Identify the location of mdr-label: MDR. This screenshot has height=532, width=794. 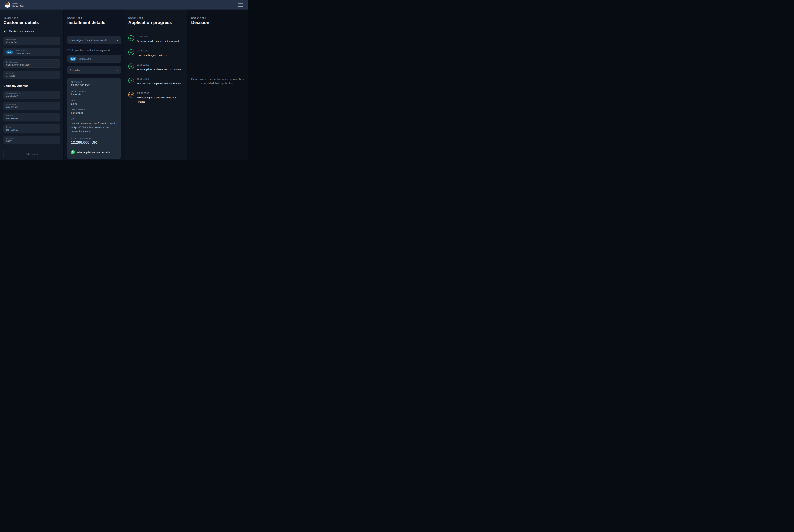
(94, 119).